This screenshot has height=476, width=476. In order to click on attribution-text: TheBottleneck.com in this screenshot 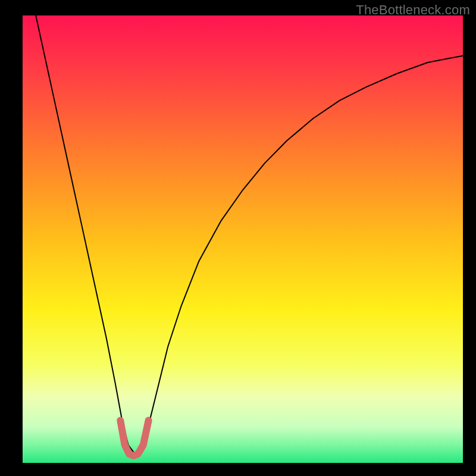, I will do `click(413, 10)`.